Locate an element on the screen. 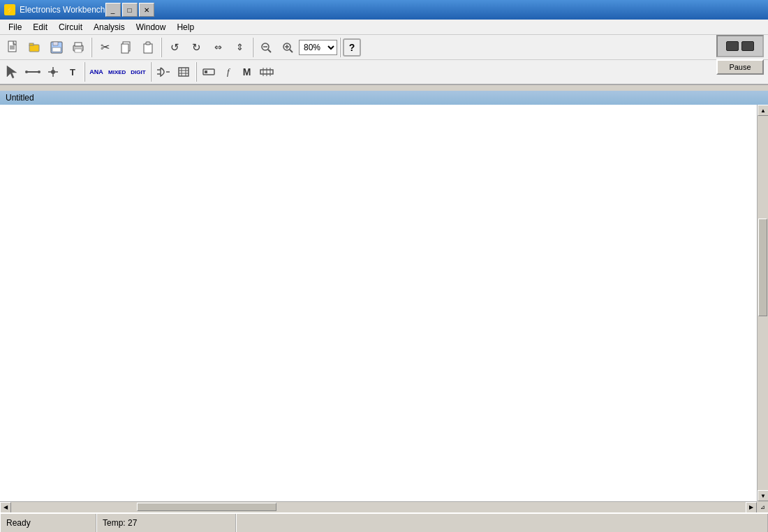 Image resolution: width=768 pixels, height=532 pixels. zoom-out-button is located at coordinates (266, 47).